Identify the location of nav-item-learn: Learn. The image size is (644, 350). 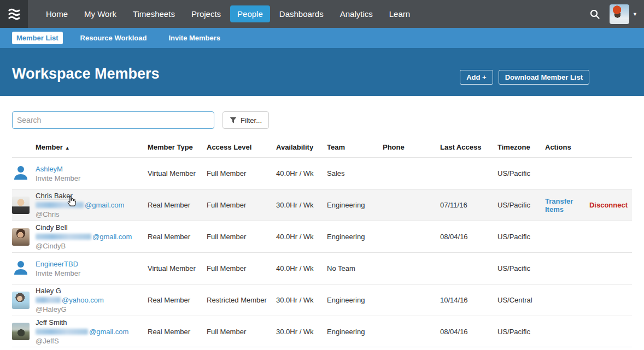
(400, 14).